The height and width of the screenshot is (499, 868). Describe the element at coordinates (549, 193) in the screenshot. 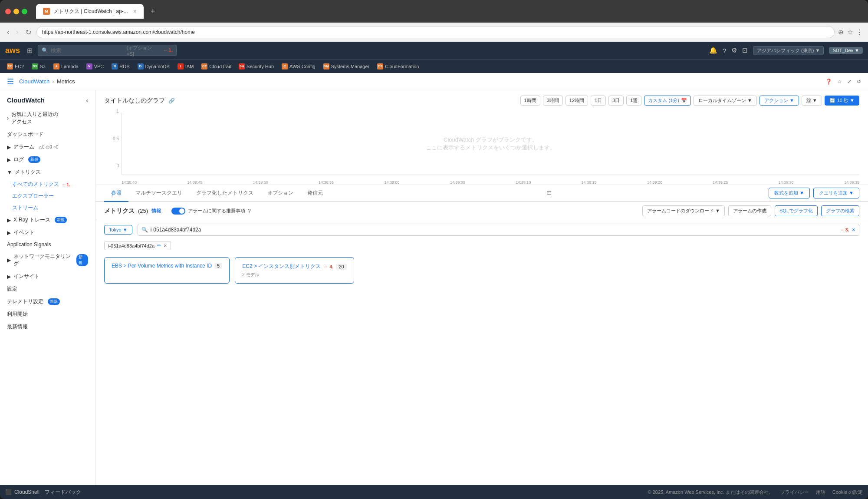

I see `tab-menu-icon: ☰` at that location.